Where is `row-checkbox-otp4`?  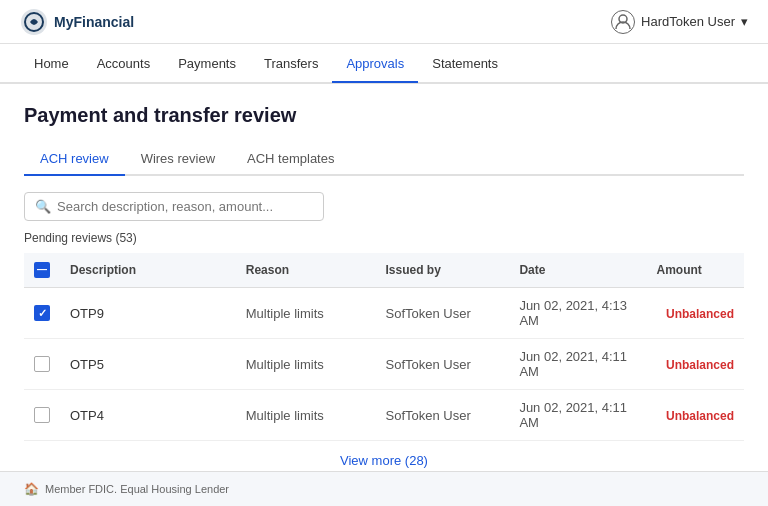 row-checkbox-otp4 is located at coordinates (42, 416).